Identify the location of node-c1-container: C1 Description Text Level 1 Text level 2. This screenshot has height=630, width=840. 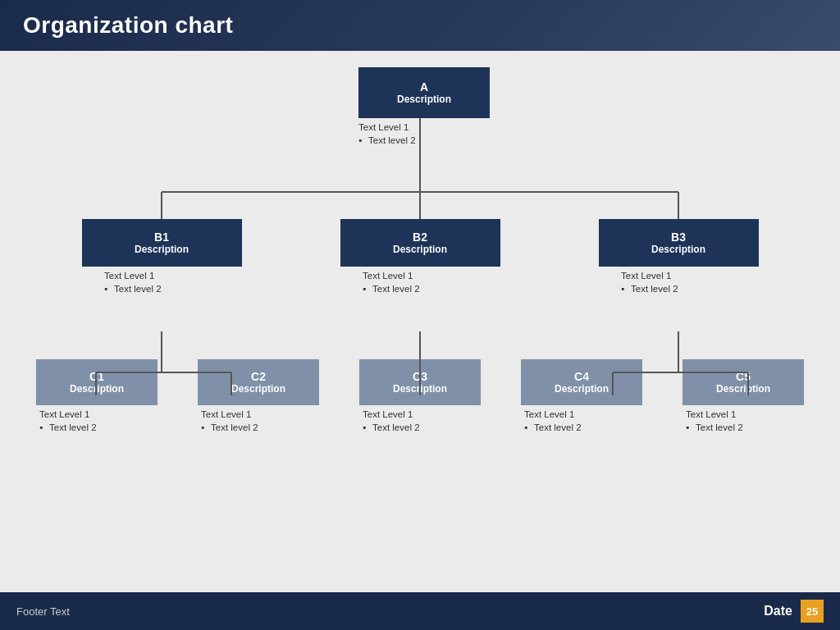
(97, 395).